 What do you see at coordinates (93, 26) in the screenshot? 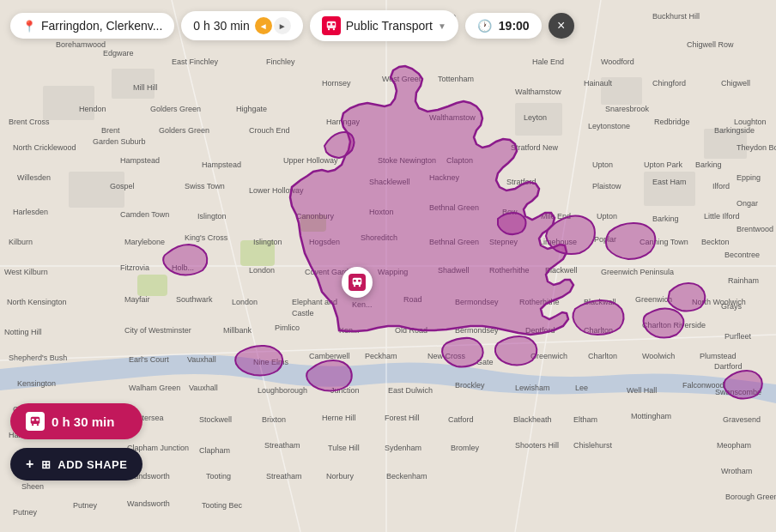
I see `location-pill: 📍 Farringdon, Clerkenv...` at bounding box center [93, 26].